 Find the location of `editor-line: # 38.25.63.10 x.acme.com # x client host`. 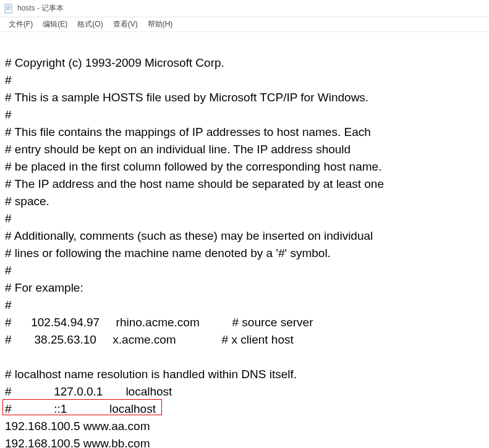

editor-line: # 38.25.63.10 x.acme.com # x client host is located at coordinates (245, 340).